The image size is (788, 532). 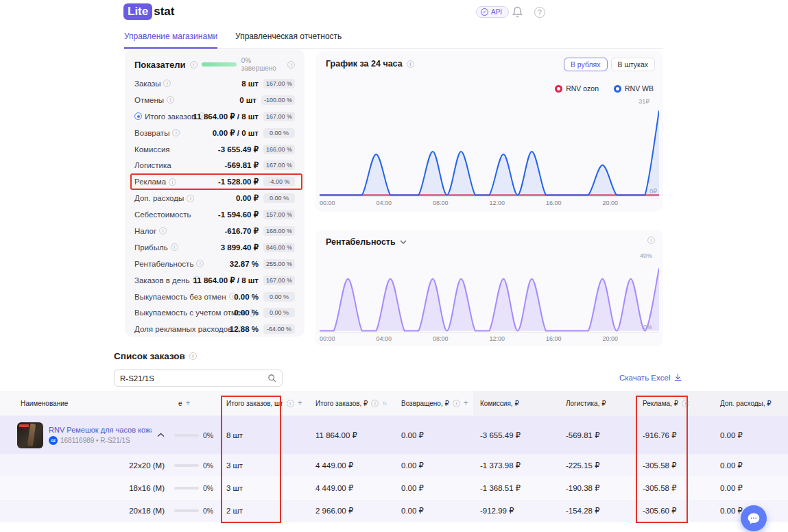 What do you see at coordinates (604, 88) in the screenshot?
I see `chart24-legend: RNV ozon RNV WB` at bounding box center [604, 88].